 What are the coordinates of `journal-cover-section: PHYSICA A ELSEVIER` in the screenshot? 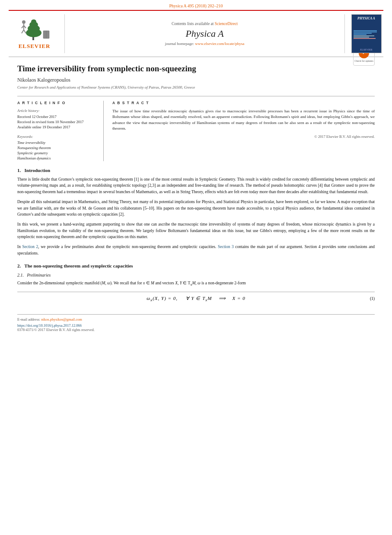 It's located at (364, 34).